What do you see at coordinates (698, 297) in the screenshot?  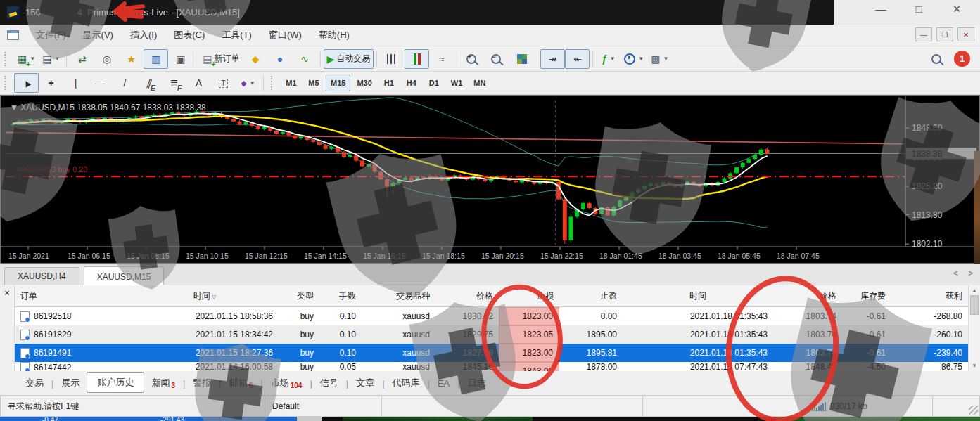 I see `column-header-8: 时间` at bounding box center [698, 297].